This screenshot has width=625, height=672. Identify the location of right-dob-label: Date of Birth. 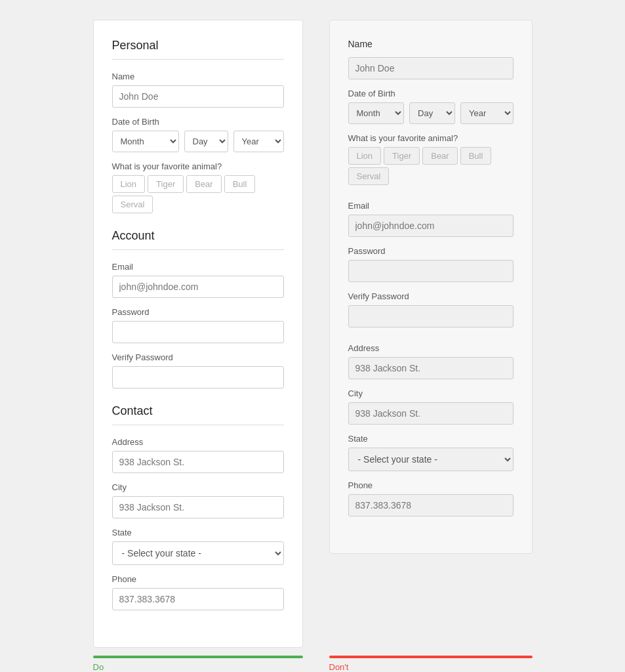
(431, 93).